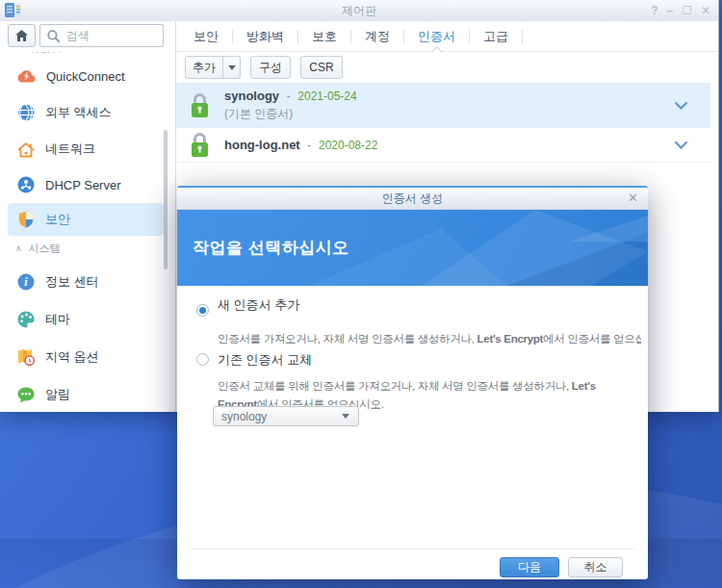 This screenshot has width=722, height=588. I want to click on tab-bar: 보안 방화벽 보호 계정 인증서 고급, so click(447, 37).